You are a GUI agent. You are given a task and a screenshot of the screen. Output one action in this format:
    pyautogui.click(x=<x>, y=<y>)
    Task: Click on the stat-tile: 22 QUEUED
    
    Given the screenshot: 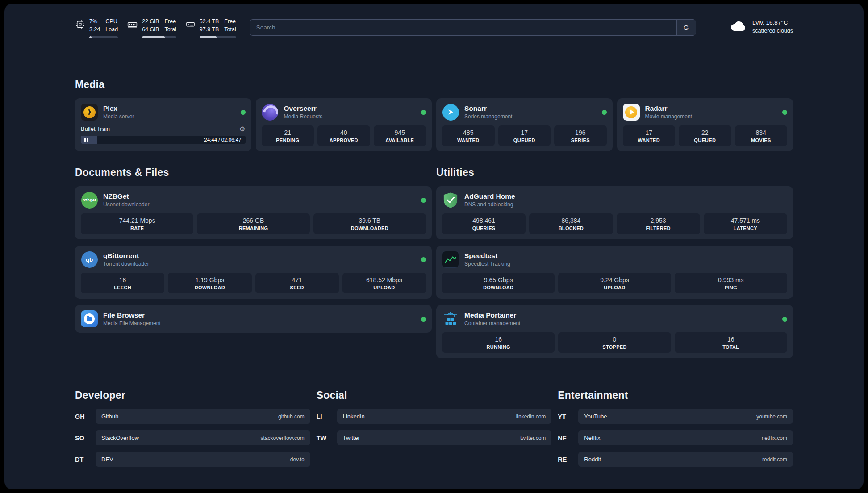 What is the action you would take?
    pyautogui.click(x=705, y=136)
    